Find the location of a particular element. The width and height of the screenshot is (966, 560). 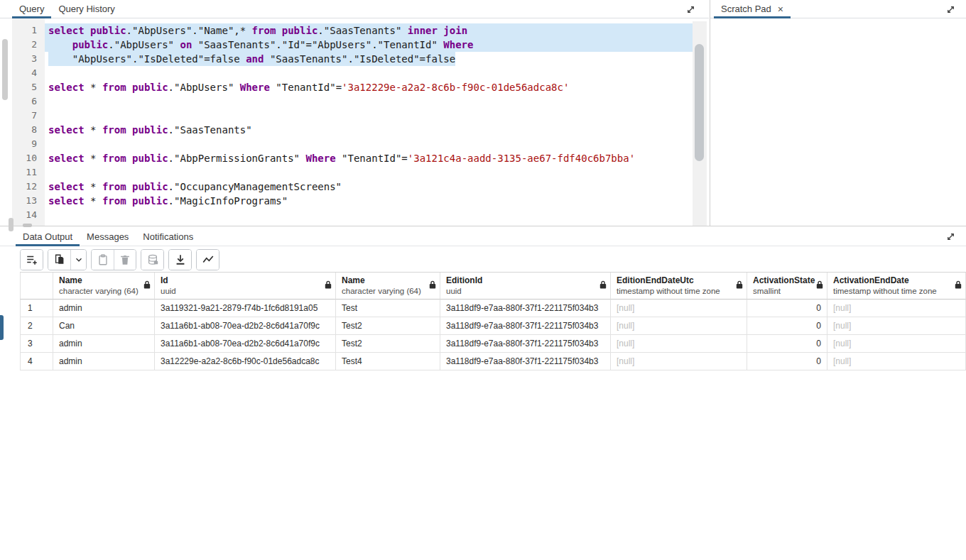

expand-output-panel-icon is located at coordinates (950, 236).